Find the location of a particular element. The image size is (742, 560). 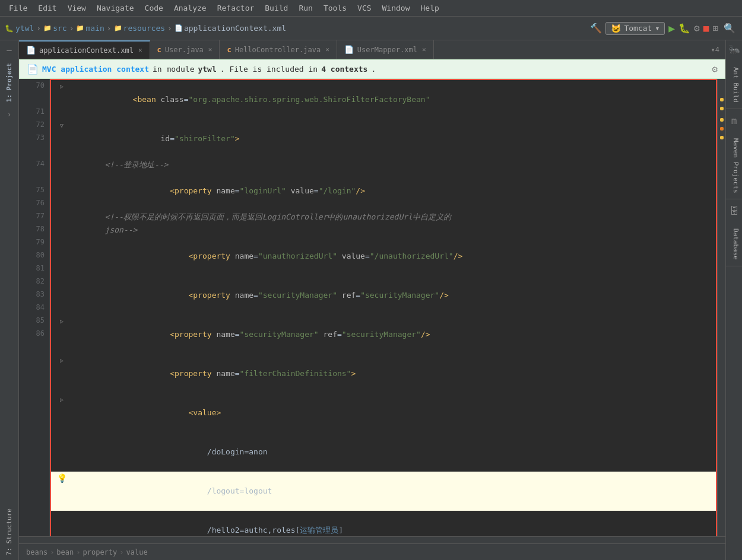

bulb-icon-79: 💡 is located at coordinates (62, 478).